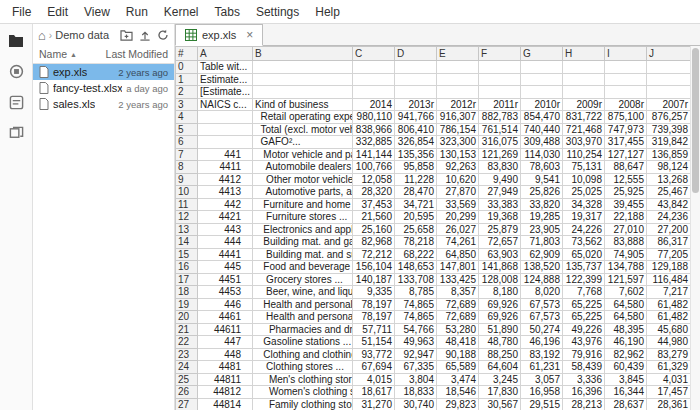 The image size is (700, 410). I want to click on sheet-cell: 739,398, so click(669, 130).